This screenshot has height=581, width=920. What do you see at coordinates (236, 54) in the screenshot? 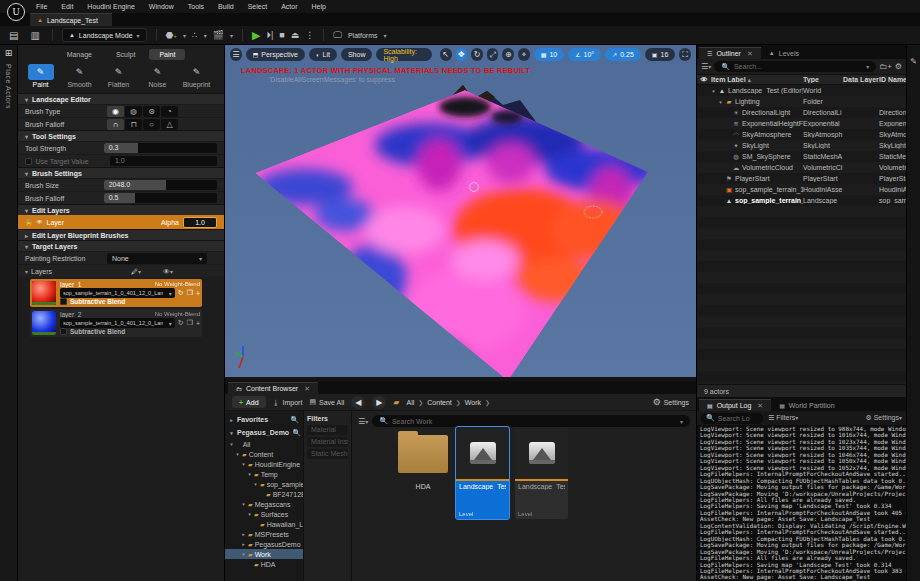
I see `viewport-menu-icon: ☰` at bounding box center [236, 54].